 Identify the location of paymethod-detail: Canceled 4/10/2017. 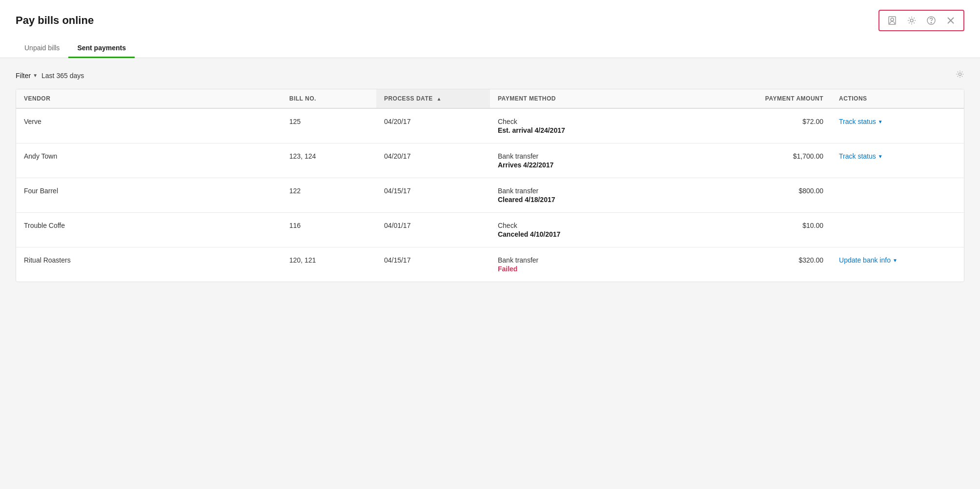
(594, 234).